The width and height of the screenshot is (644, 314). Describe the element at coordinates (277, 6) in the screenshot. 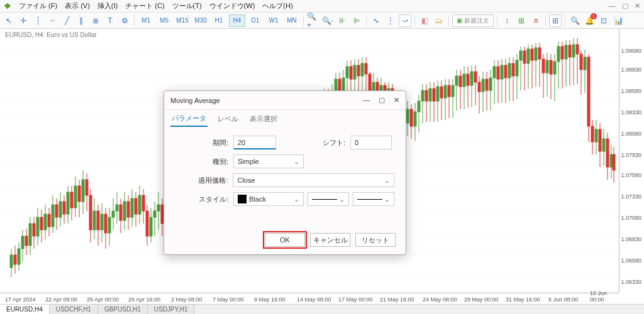

I see `menu-help: ヘルプ(H)` at that location.